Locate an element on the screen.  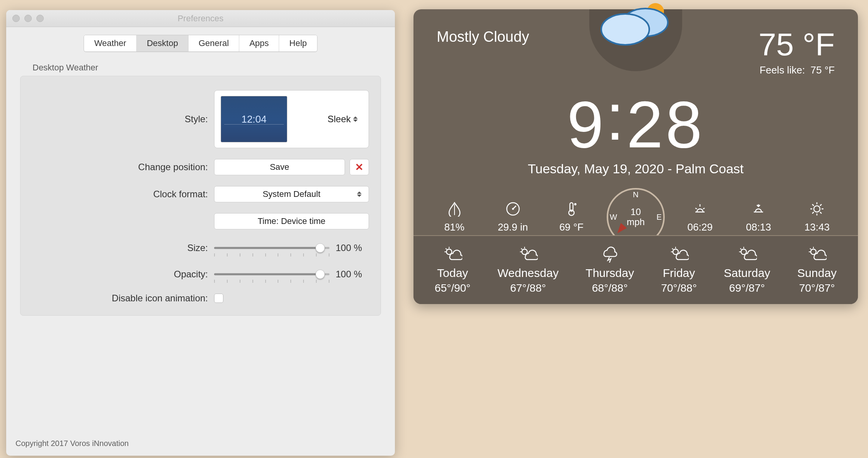
tab-help: Help is located at coordinates (298, 43).